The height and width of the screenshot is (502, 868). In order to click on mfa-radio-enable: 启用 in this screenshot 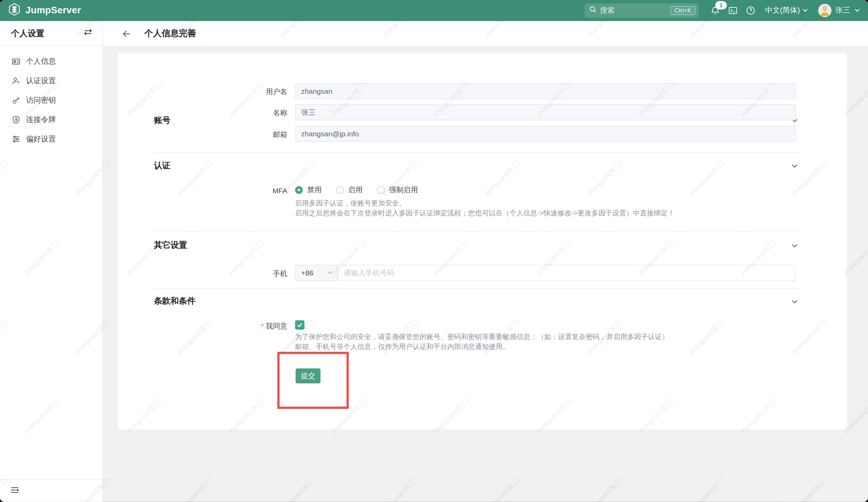, I will do `click(349, 190)`.